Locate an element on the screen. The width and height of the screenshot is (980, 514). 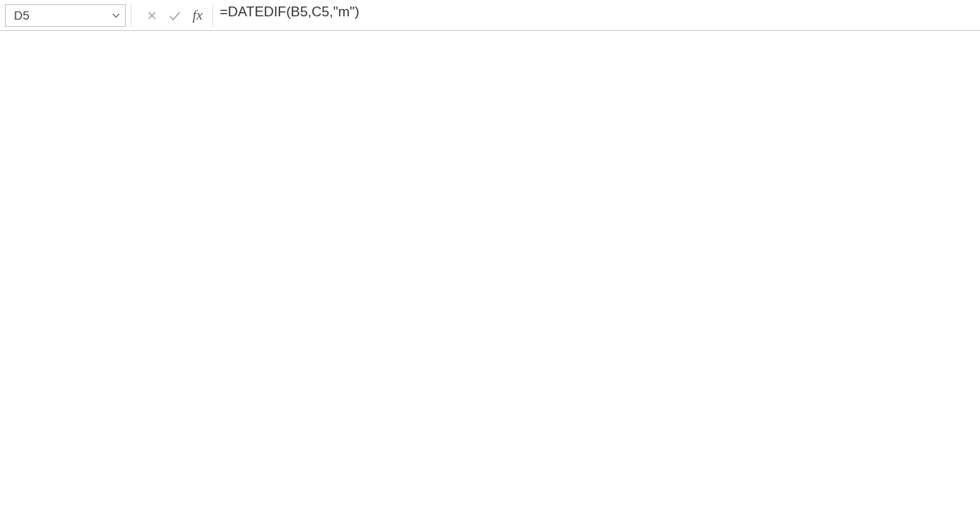
name-box-value: D5 is located at coordinates (21, 15).